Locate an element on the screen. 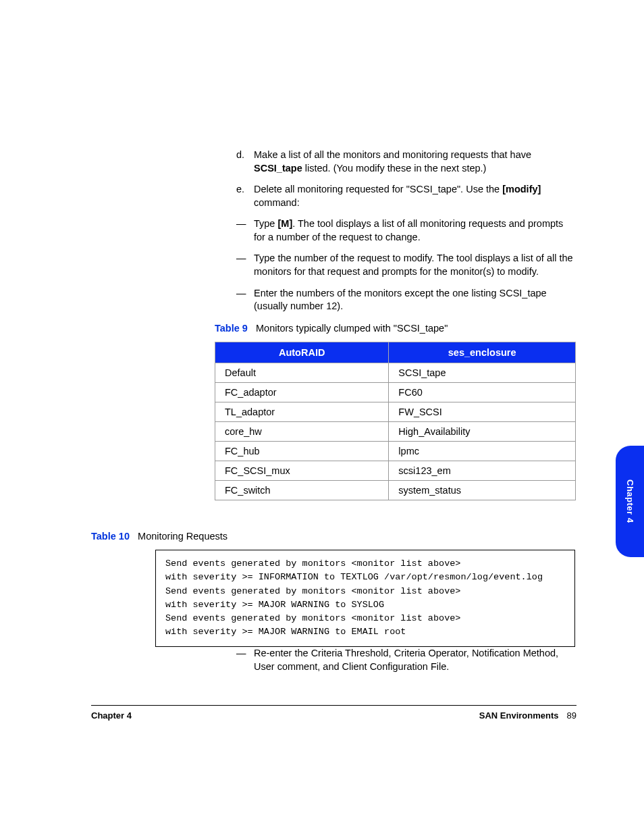  bold: [modify] is located at coordinates (521, 189).